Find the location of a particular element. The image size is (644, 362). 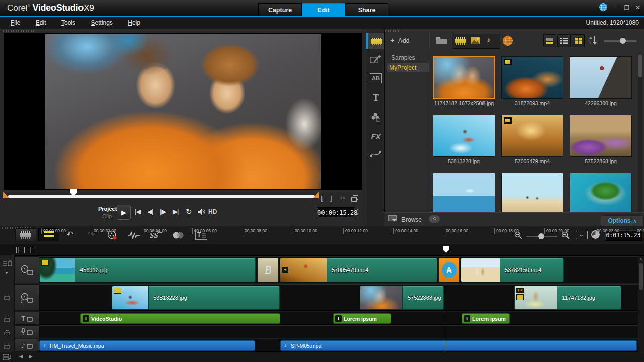

undo-button: ↶ is located at coordinates (70, 234).